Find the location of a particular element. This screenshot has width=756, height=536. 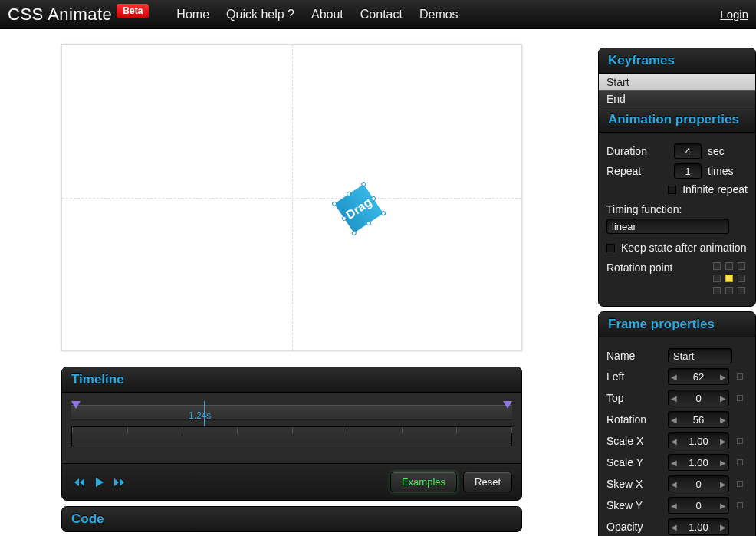

frame-opacity-input: ◀ 1.00 ▶ is located at coordinates (698, 527).